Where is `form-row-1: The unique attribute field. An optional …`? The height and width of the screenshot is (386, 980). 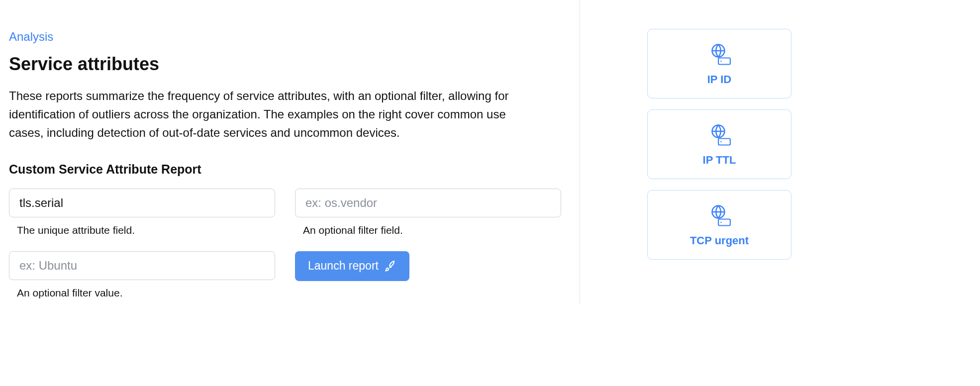 form-row-1: The unique attribute field. An optional … is located at coordinates (290, 212).